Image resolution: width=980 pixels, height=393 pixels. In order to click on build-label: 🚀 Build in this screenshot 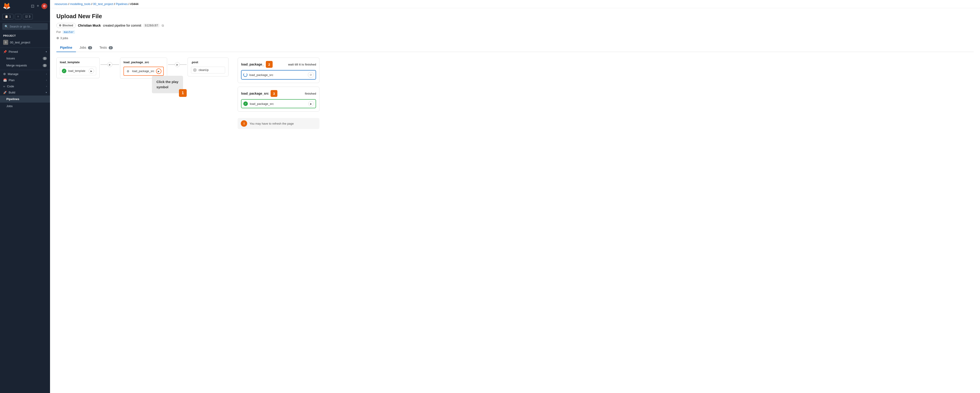, I will do `click(9, 92)`.